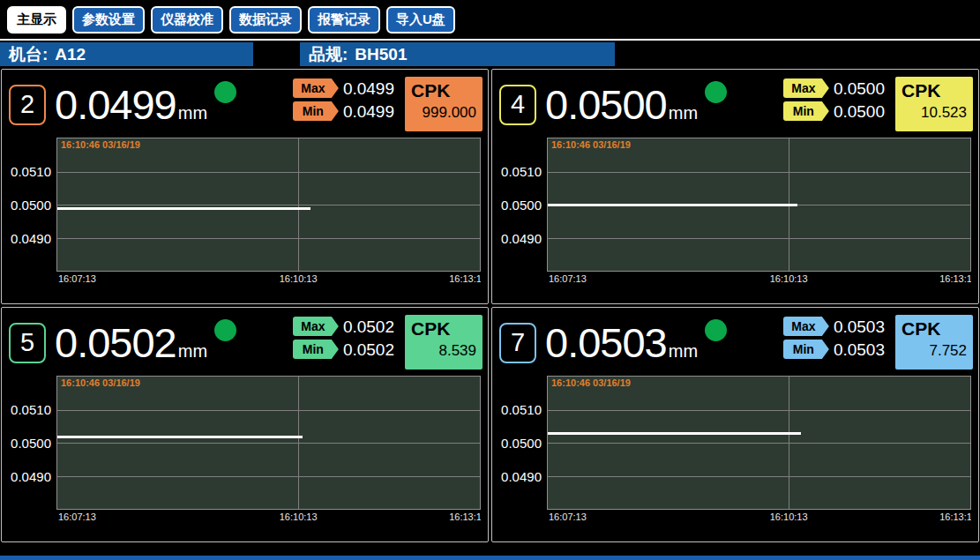 The width and height of the screenshot is (980, 560). What do you see at coordinates (127, 55) in the screenshot?
I see `machine-bar: 机台: A12` at bounding box center [127, 55].